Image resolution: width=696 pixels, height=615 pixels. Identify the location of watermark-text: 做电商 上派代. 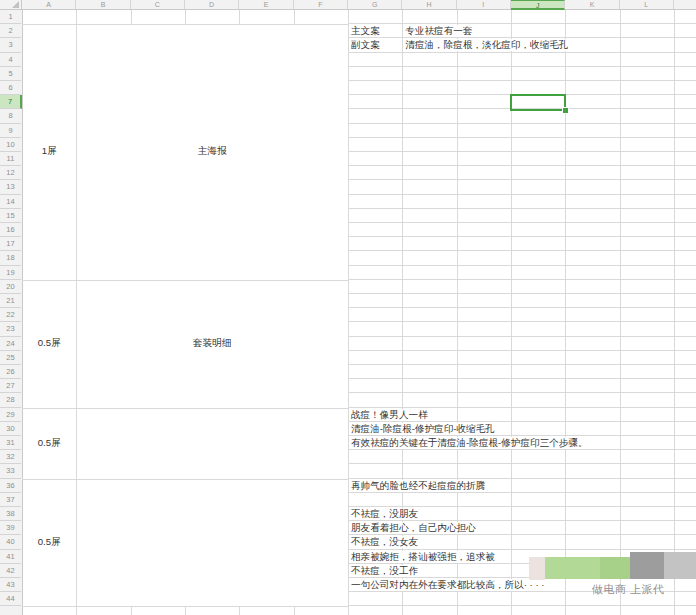
(644, 590).